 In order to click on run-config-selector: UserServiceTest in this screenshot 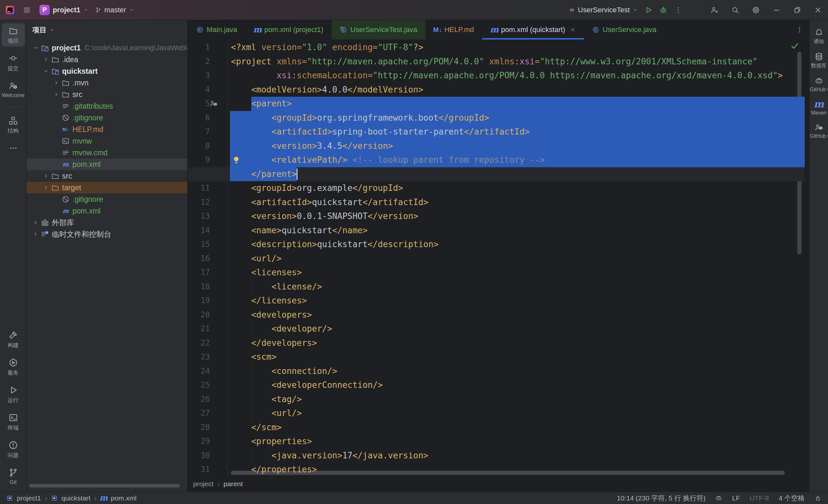, I will do `click(603, 10)`.